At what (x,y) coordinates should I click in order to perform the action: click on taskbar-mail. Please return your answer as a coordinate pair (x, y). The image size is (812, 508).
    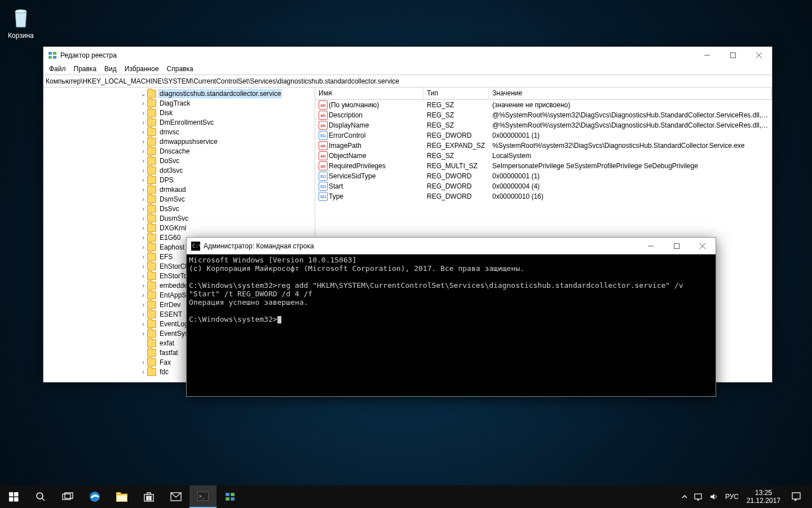
    Looking at the image, I should click on (176, 497).